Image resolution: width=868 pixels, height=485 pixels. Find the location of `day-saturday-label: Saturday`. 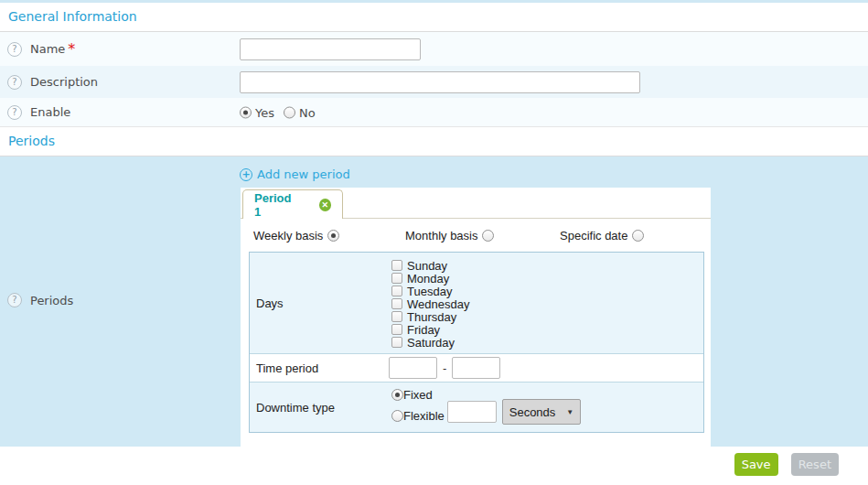

day-saturday-label: Saturday is located at coordinates (431, 342).